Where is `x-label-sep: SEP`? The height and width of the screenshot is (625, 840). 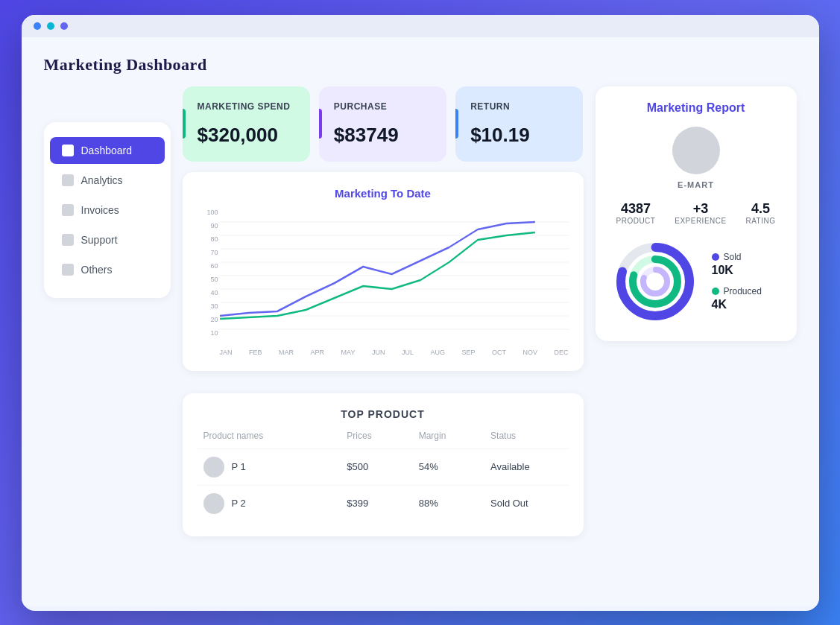 x-label-sep: SEP is located at coordinates (468, 352).